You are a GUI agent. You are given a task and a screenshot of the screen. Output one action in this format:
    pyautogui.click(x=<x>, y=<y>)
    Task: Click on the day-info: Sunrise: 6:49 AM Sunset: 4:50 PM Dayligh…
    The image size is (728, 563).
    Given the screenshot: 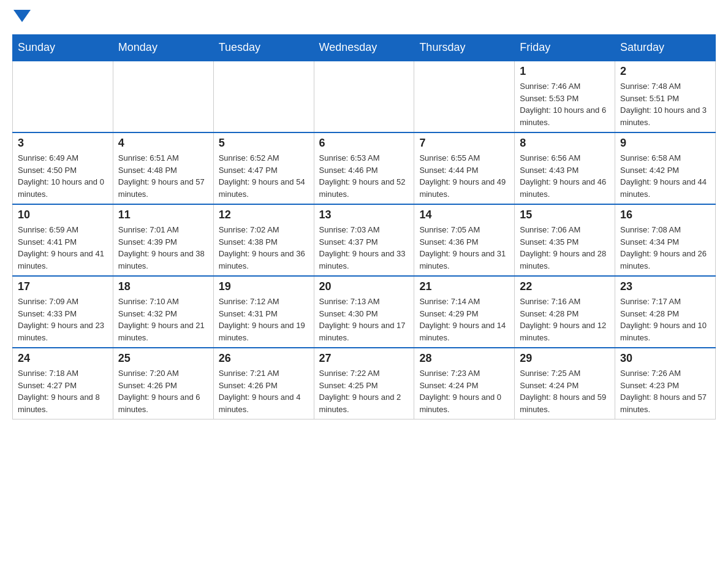 What is the action you would take?
    pyautogui.click(x=63, y=176)
    